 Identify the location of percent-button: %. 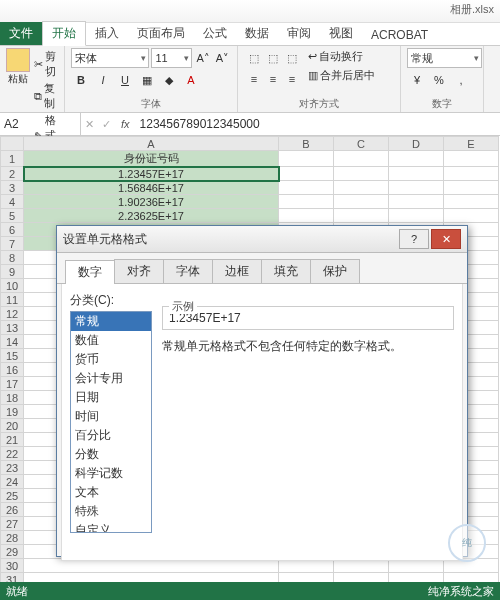
(439, 80).